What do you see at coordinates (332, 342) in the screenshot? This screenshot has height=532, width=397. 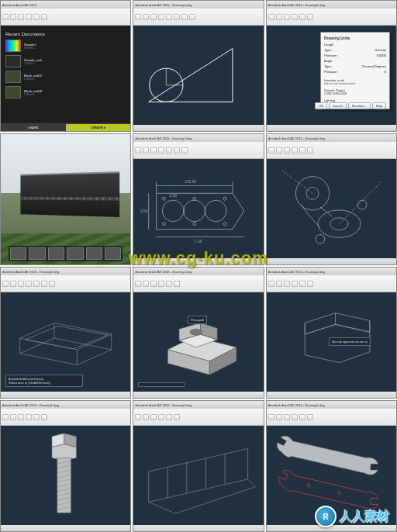 I see `drawing-canvas: Specify opposite corner or` at bounding box center [332, 342].